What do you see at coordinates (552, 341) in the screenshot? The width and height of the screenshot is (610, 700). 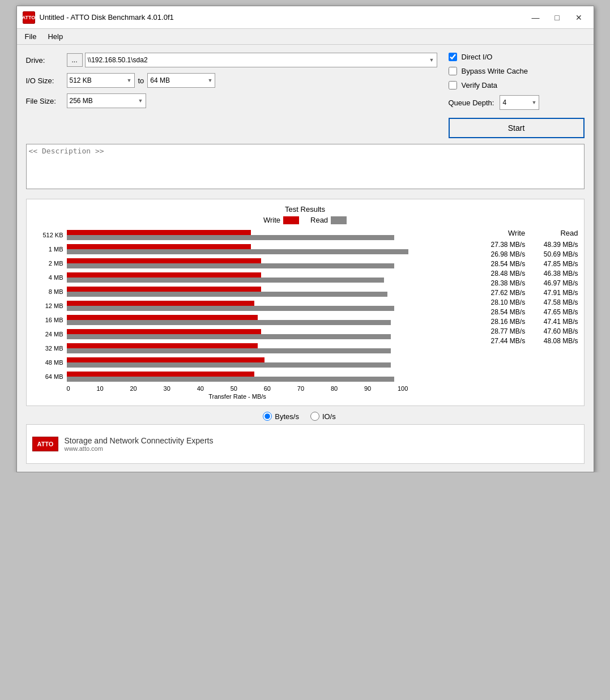 I see `read-value: 48.08 MB/s` at bounding box center [552, 341].